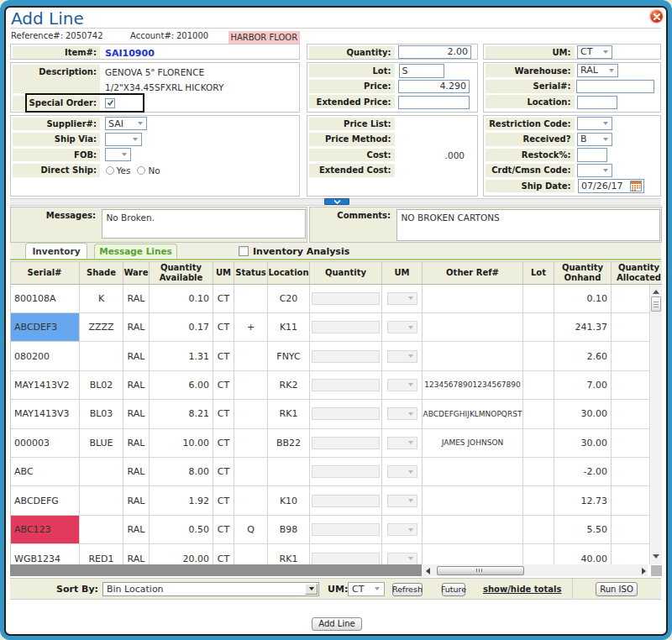 The image size is (672, 640). What do you see at coordinates (336, 251) in the screenshot?
I see `tab-strip: Inventory Message Lines Inventory Analys…` at bounding box center [336, 251].